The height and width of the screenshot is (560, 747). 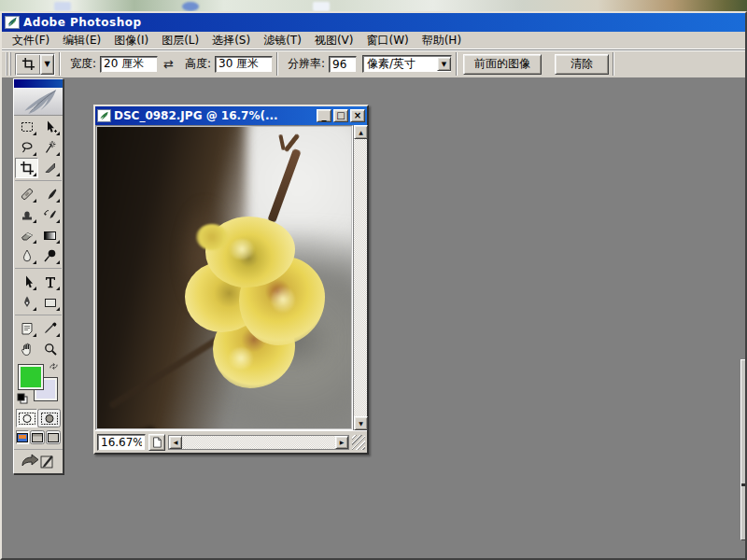 What do you see at coordinates (283, 300) in the screenshot?
I see `photo-petal-highlight` at bounding box center [283, 300].